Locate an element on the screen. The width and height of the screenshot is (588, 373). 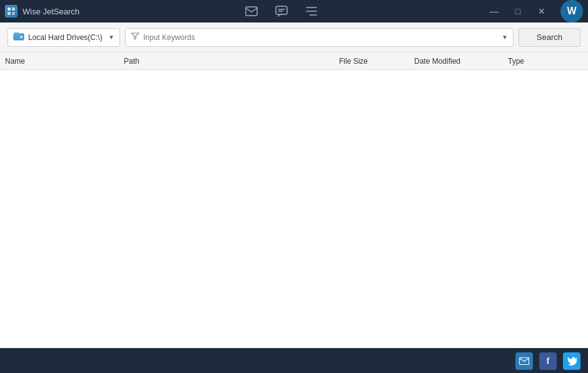
col-header-name: Name is located at coordinates (64, 61).